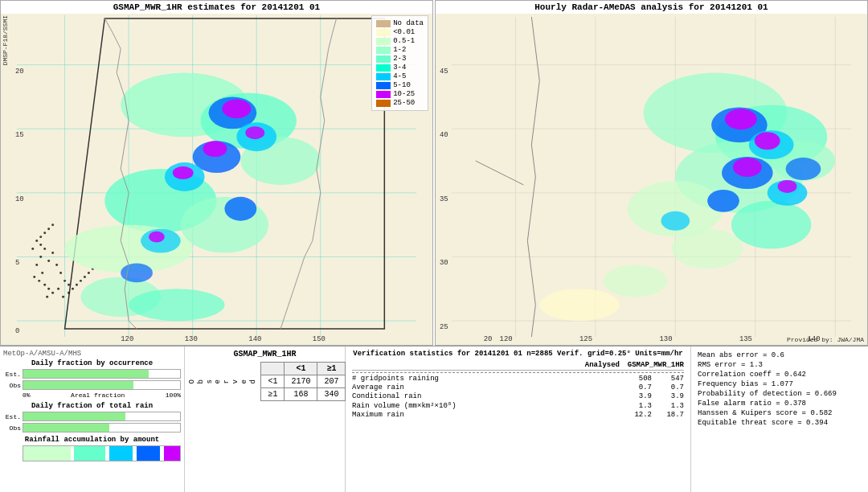 The image size is (868, 492). I want to click on stats-row-analysed: 0.7, so click(636, 387).